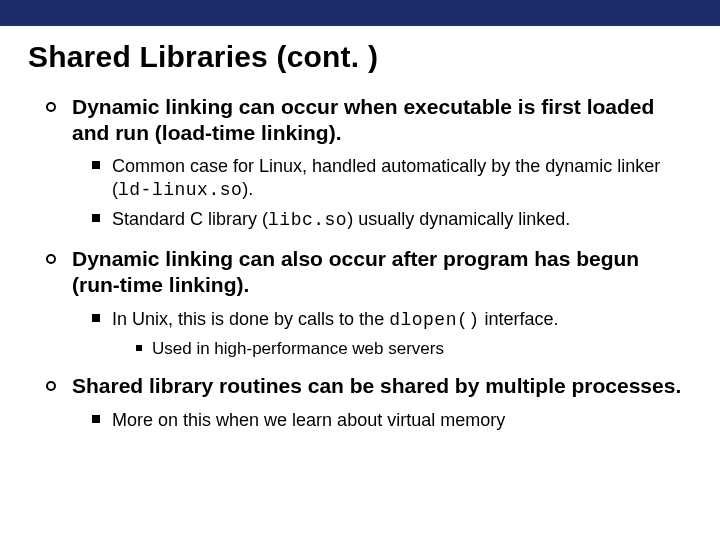 This screenshot has width=720, height=540. What do you see at coordinates (356, 272) in the screenshot?
I see `bullet-2-text: Dynamic linking can also occur after pro…` at bounding box center [356, 272].